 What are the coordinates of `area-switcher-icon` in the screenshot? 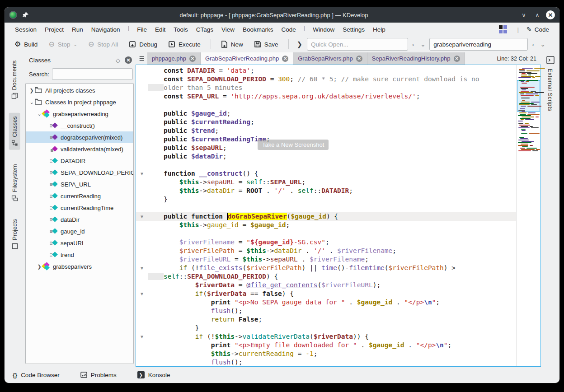 It's located at (503, 29).